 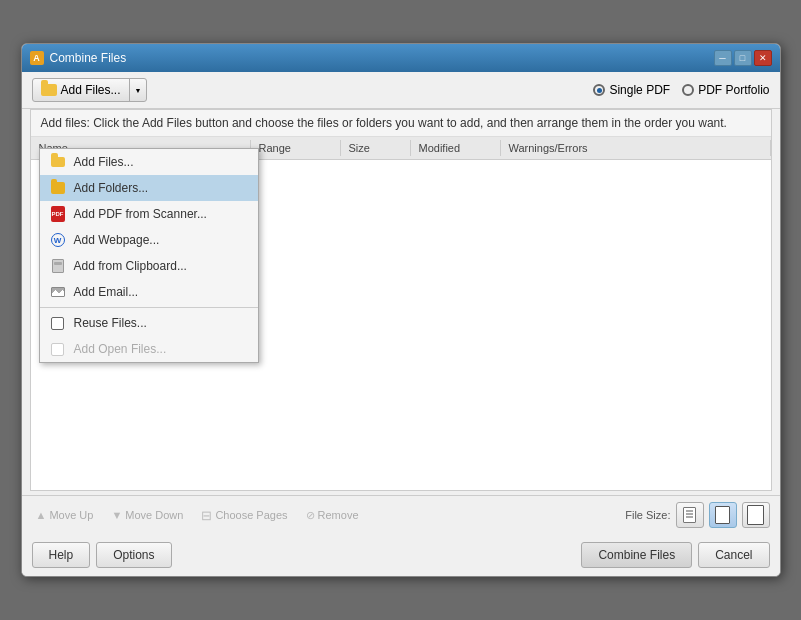 What do you see at coordinates (722, 515) in the screenshot?
I see `size-medium-icon` at bounding box center [722, 515].